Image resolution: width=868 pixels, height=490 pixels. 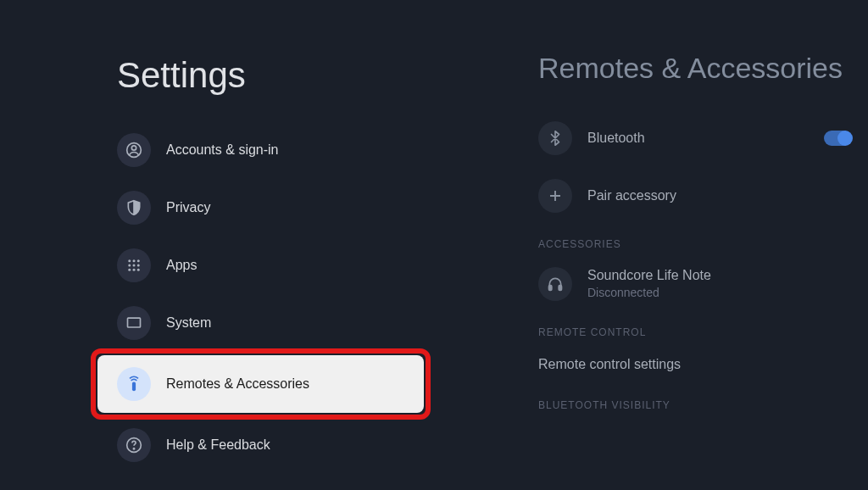 What do you see at coordinates (698, 138) in the screenshot?
I see `bluetooth-row: Bluetooth` at bounding box center [698, 138].